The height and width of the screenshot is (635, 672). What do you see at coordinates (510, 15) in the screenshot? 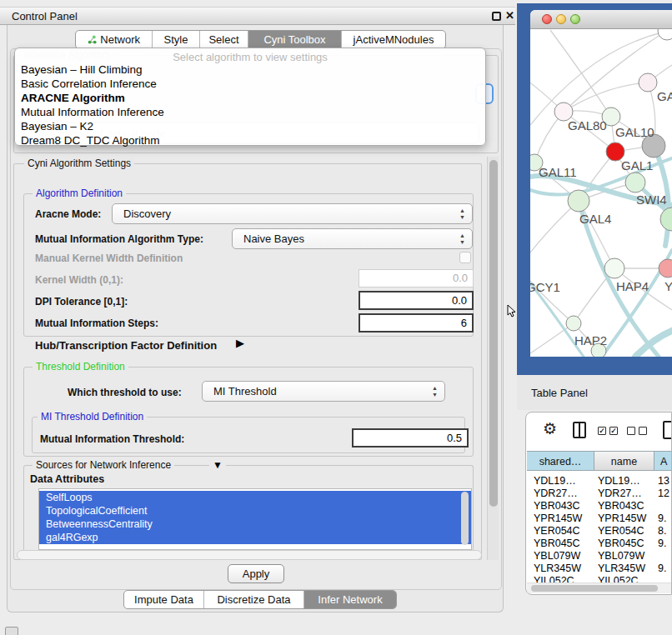
I see `close-panel-icon: ✕` at bounding box center [510, 15].